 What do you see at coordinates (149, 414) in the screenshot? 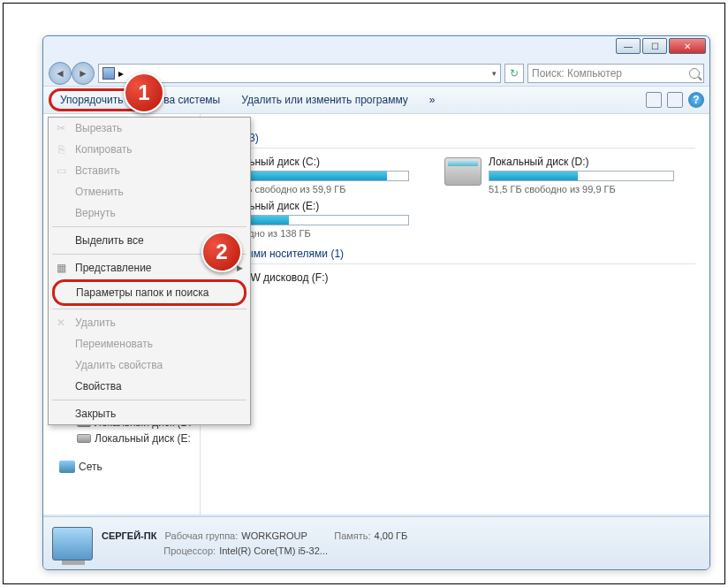
I see `menu-close: Закрыть` at bounding box center [149, 414].